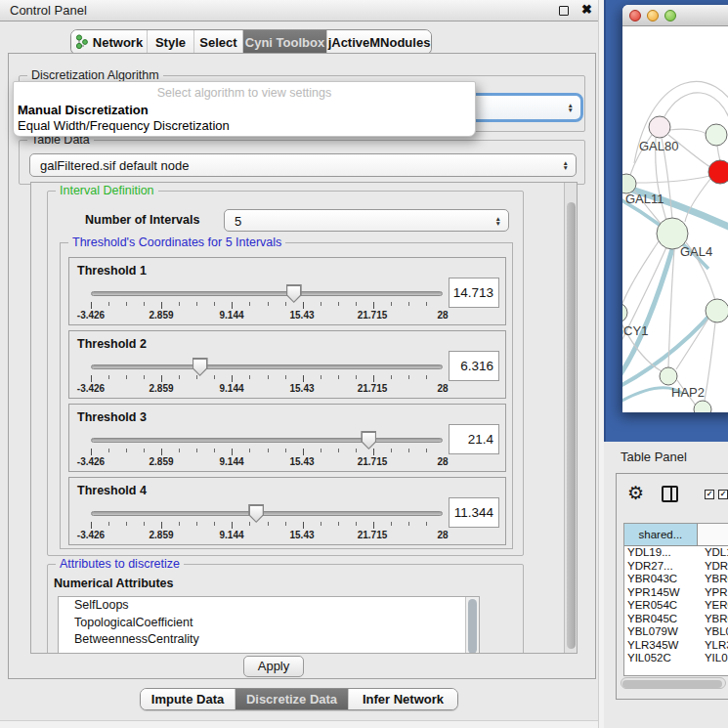 Image resolution: width=728 pixels, height=728 pixels. I want to click on list-item-betweennesscentrality: BetweennessCentrality, so click(269, 640).